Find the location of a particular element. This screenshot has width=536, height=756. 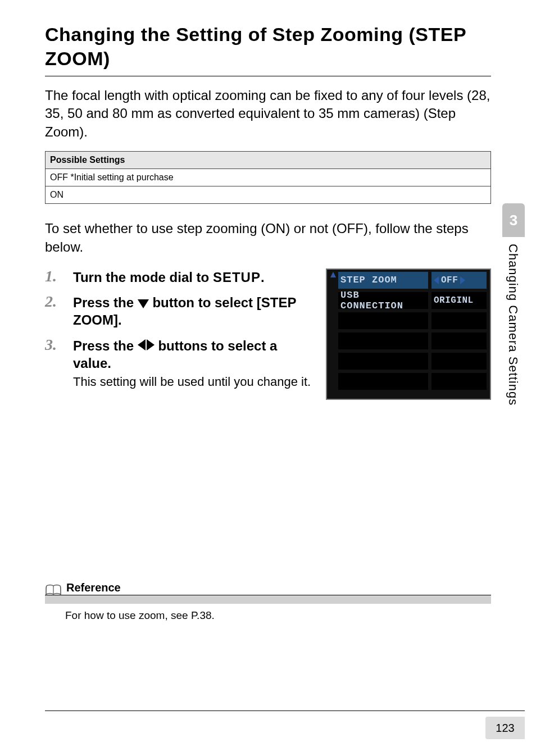

book-icon is located at coordinates (53, 589).